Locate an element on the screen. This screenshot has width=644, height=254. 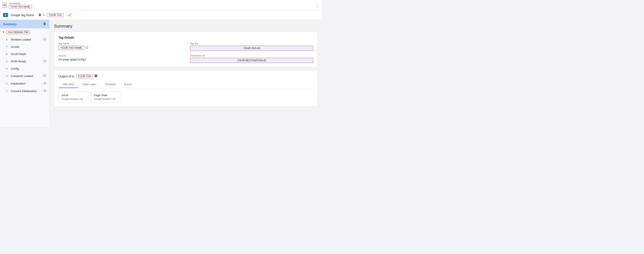
sidebar-summary-item: Summary is located at coordinates (24, 24).